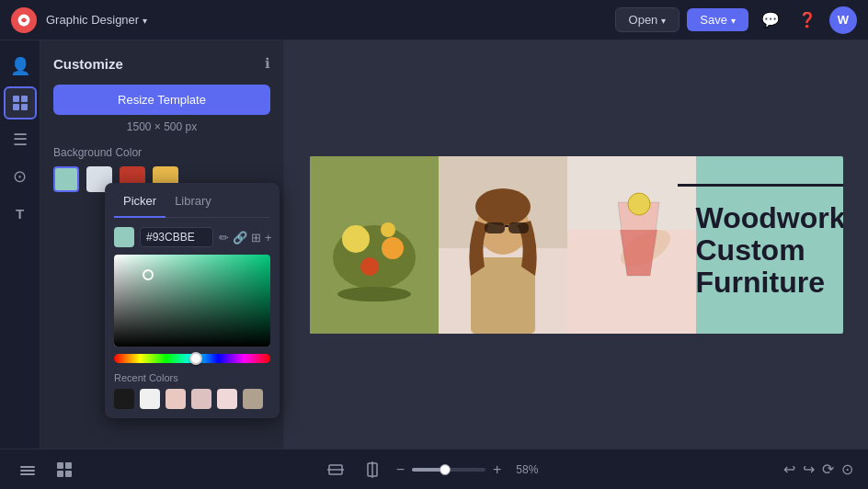  What do you see at coordinates (224, 237) in the screenshot?
I see `eyedropper-icon: ✏` at bounding box center [224, 237].